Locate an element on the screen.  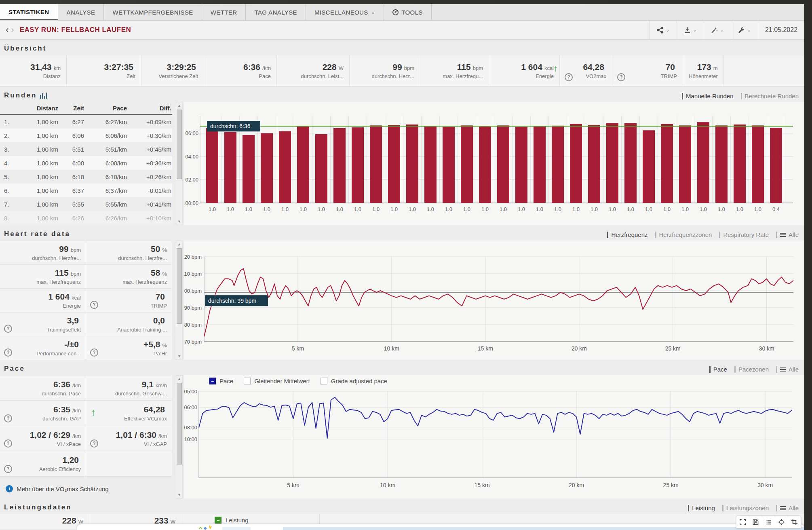
section-link: Pacezonen is located at coordinates (752, 370).